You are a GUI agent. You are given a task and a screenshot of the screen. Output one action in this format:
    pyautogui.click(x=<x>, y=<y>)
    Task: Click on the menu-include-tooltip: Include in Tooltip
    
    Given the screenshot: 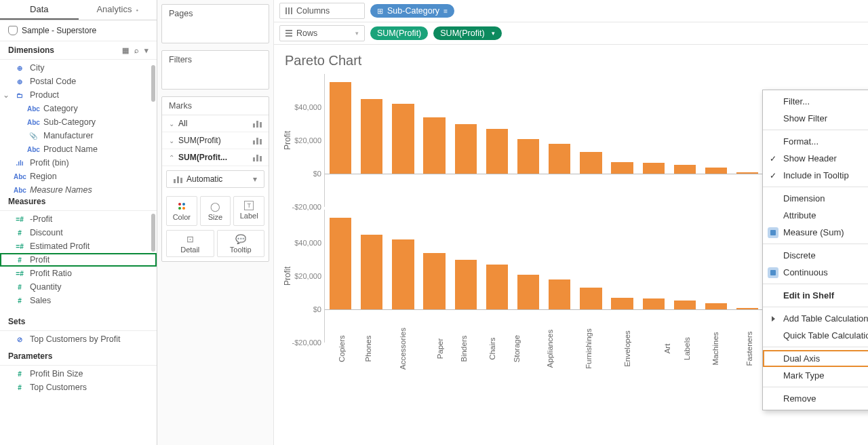 What is the action you would take?
    pyautogui.click(x=815, y=175)
    